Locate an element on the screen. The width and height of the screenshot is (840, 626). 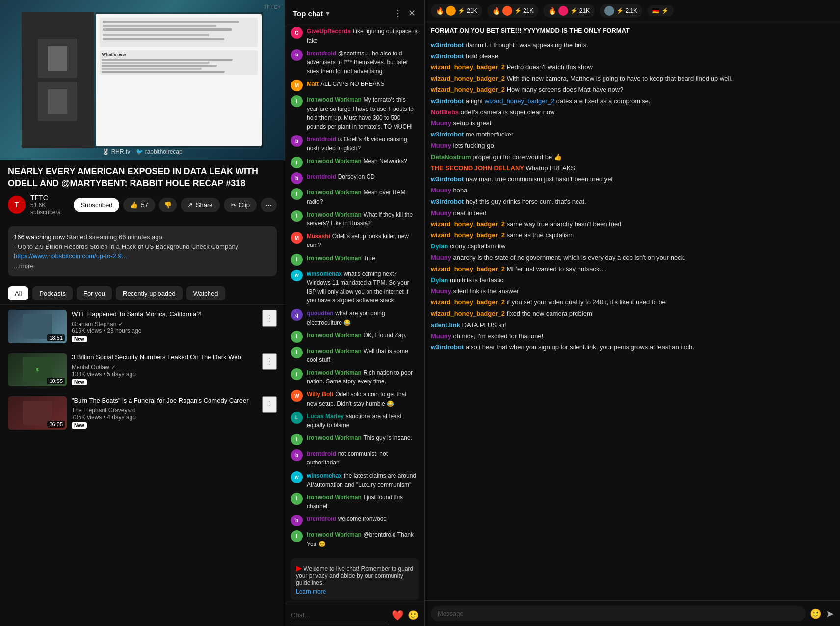
item-badge-1: New is located at coordinates (79, 339).